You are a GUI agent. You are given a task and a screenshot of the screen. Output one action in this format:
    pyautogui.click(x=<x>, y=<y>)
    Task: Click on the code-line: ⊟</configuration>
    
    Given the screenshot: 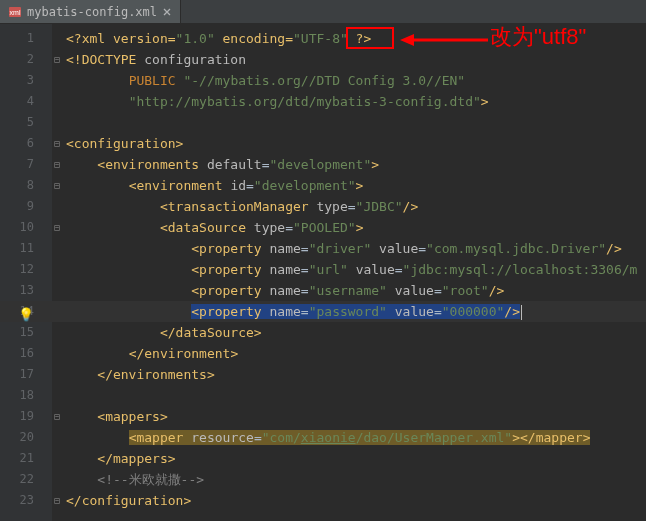 What is the action you would take?
    pyautogui.click(x=349, y=500)
    